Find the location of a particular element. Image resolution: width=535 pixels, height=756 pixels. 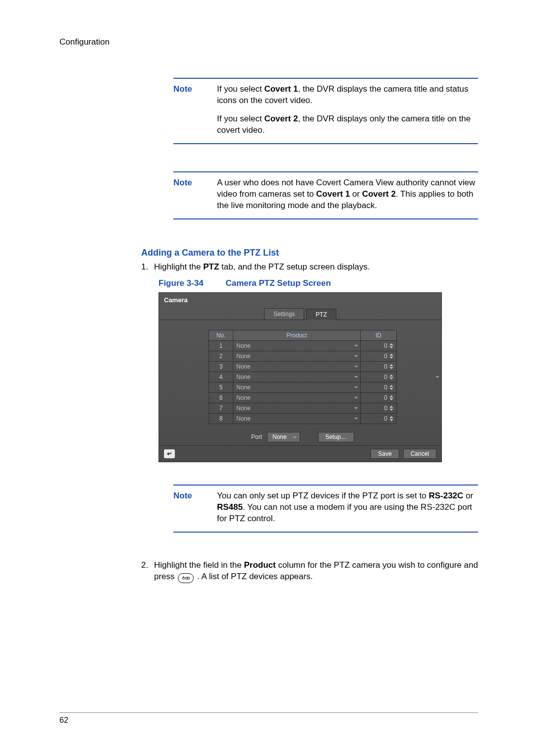

step-number: 2. is located at coordinates (148, 572).